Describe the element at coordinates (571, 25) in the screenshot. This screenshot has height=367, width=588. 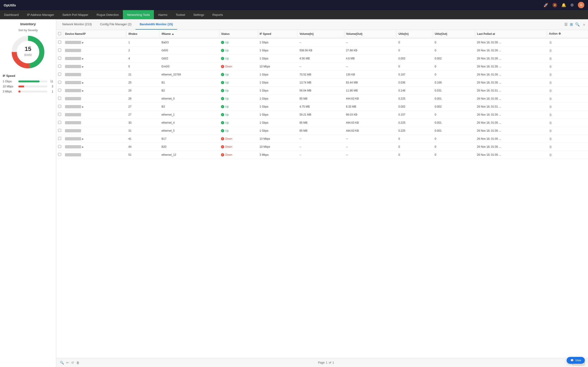
I see `grid-view-icon: ⊞` at that location.